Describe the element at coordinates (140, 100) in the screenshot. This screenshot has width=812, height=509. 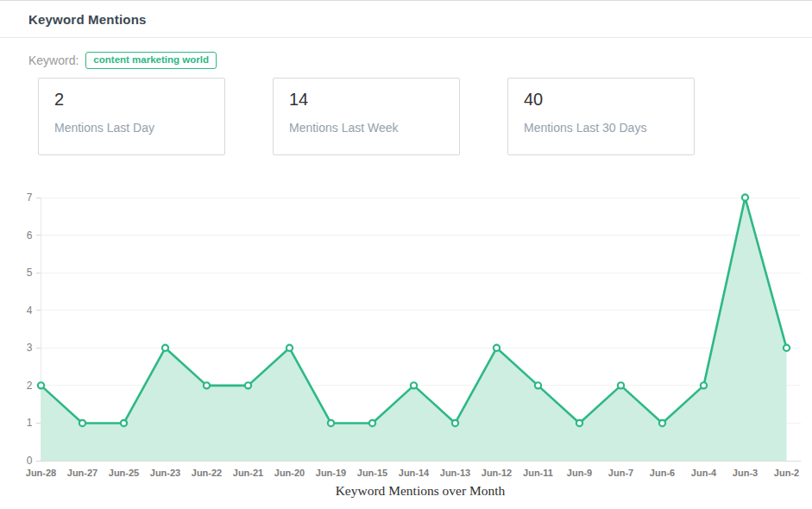
I see `stat-value: 2` at that location.